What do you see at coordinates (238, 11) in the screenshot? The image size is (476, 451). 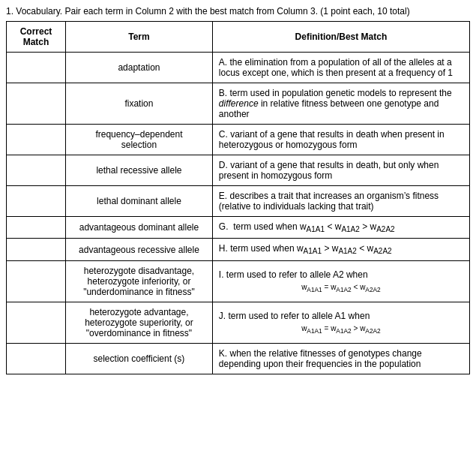 I see `page-title: 1. Vocabulary. Pair each term in Column …` at bounding box center [238, 11].